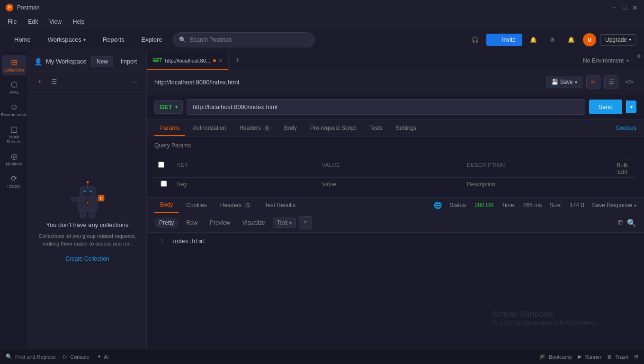 This screenshot has height=364, width=644. What do you see at coordinates (14, 87) in the screenshot?
I see `sidebar-item-apis: ⬡ APIs` at bounding box center [14, 87].